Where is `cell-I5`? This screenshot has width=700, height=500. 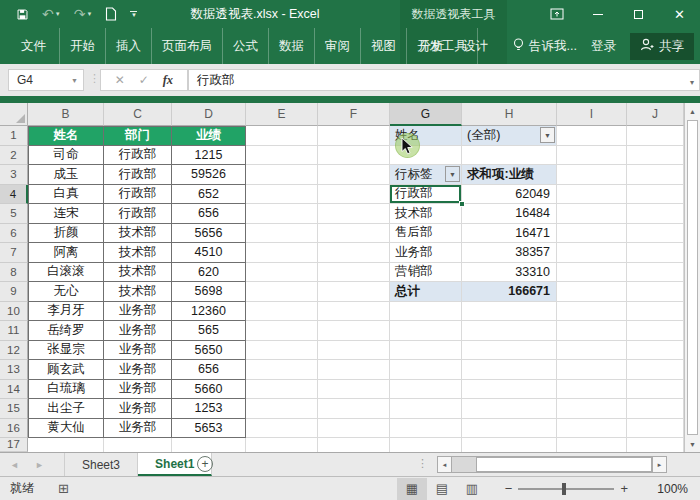
cell-I5 is located at coordinates (592, 214).